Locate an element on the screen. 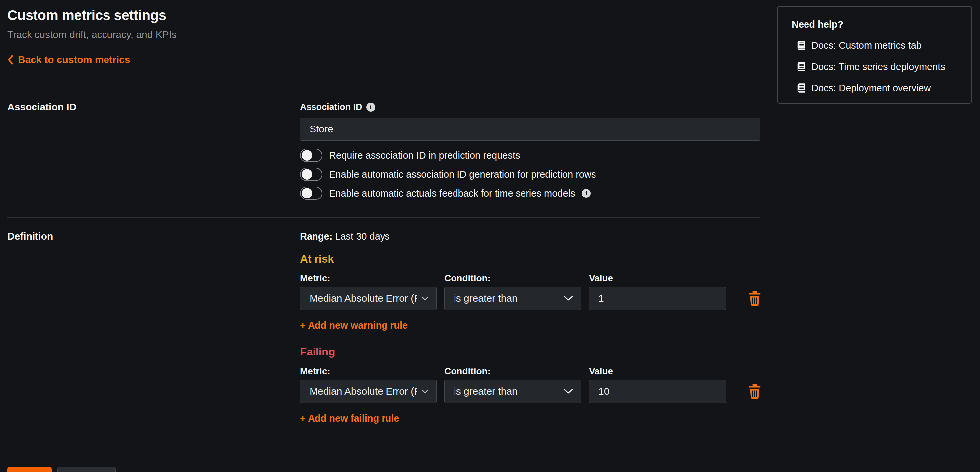 This screenshot has width=980, height=472. warning-condition-select: is greater than is located at coordinates (513, 298).